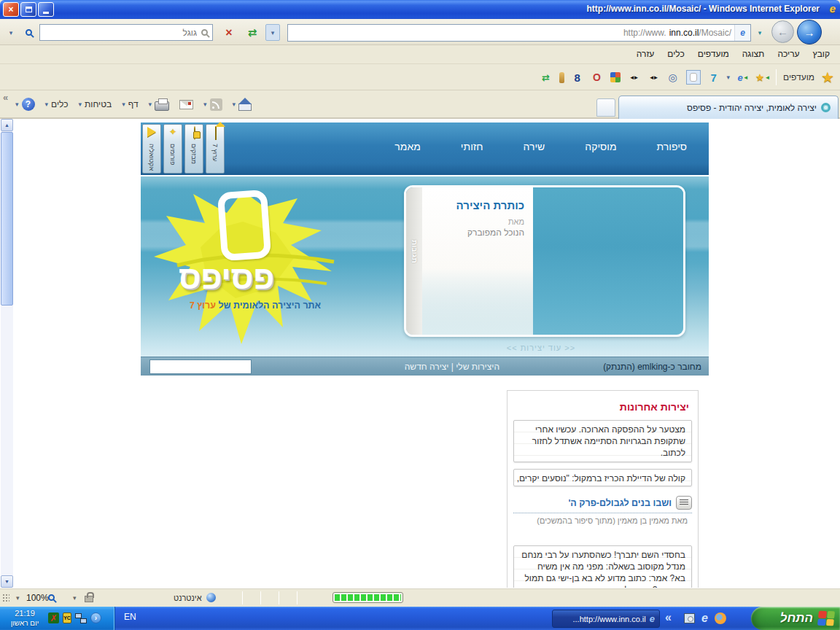  I want to click on creation-link: ושבו בנים לגבולם-פרק ה', so click(620, 503).